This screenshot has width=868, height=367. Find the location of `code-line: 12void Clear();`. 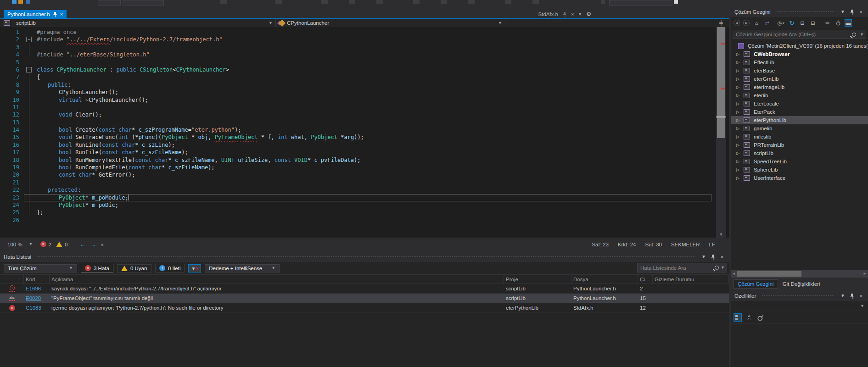

code-line: 12void Clear(); is located at coordinates (358, 115).